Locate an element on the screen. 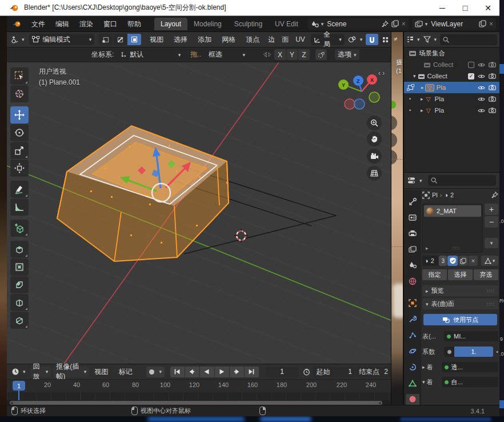 Image resolution: width=504 pixels, height=422 pixels. collection-checkbox-off is located at coordinates (471, 65).